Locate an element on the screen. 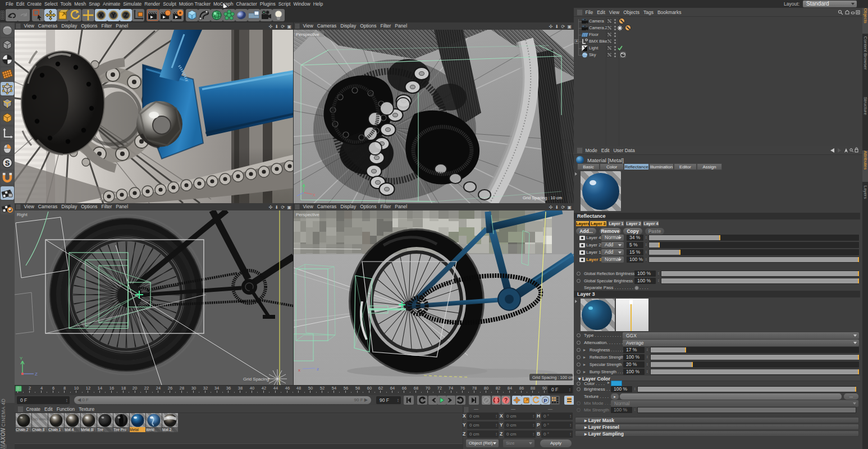  svg-text: Grid Spacing is located at coordinates (256, 379).